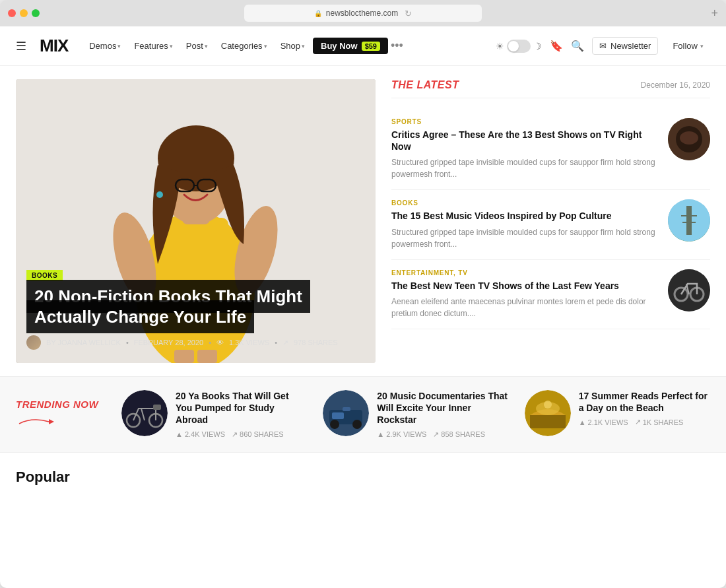 The width and height of the screenshot is (726, 588). What do you see at coordinates (304, 46) in the screenshot?
I see `chevron-down-icon: ▾` at bounding box center [304, 46].